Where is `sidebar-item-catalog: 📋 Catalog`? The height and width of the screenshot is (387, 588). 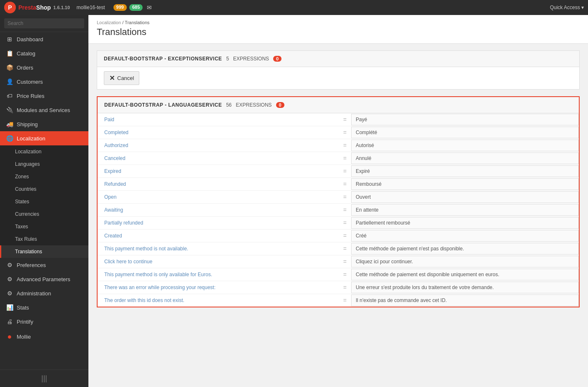 sidebar-item-catalog: 📋 Catalog is located at coordinates (44, 53).